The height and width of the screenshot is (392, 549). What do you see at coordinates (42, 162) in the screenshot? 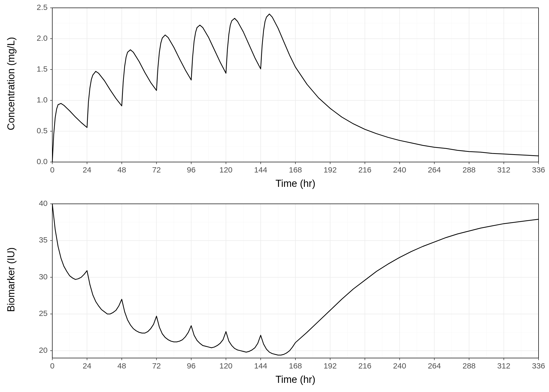
I see `y-tick-label: 0.0` at bounding box center [42, 162].